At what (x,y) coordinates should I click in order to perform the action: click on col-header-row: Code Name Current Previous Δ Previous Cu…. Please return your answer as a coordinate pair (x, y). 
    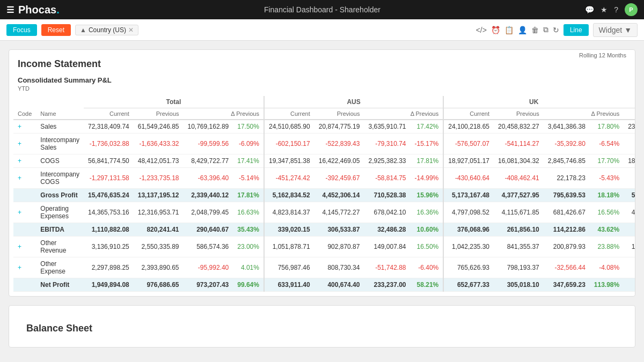
    Looking at the image, I should click on (324, 114).